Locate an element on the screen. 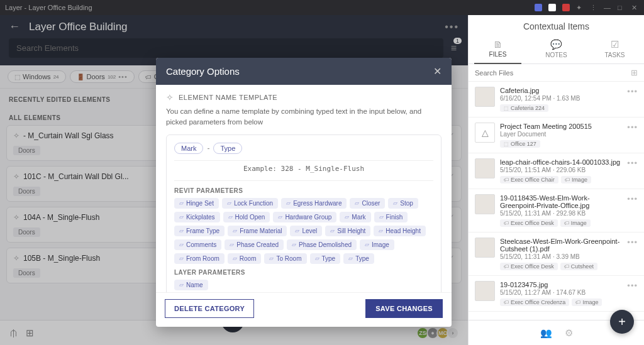  revit-params-label: REVIT PARAMETERS is located at coordinates (304, 191).